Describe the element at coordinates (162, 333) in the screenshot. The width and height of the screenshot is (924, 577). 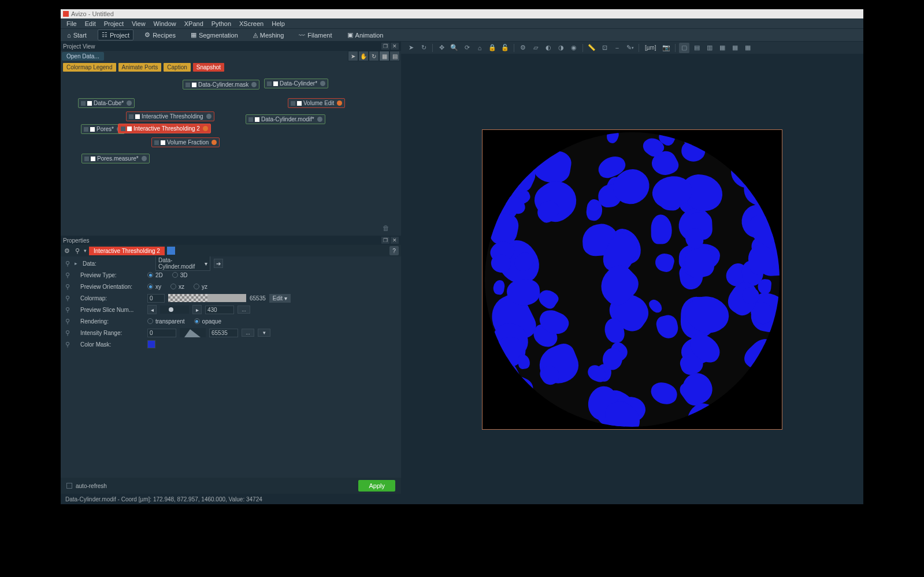
I see `intensity-min-input` at that location.